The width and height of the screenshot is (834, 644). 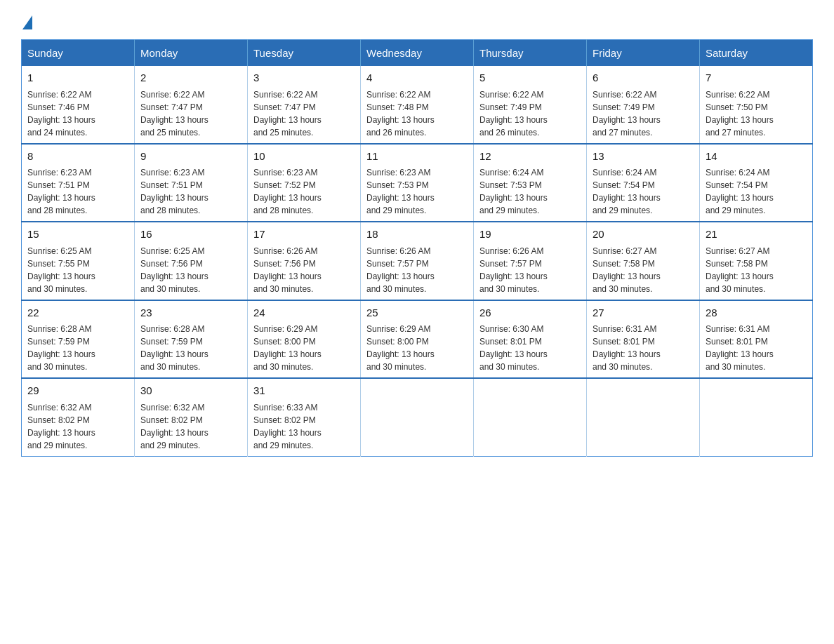 I want to click on day-number: 16, so click(x=191, y=234).